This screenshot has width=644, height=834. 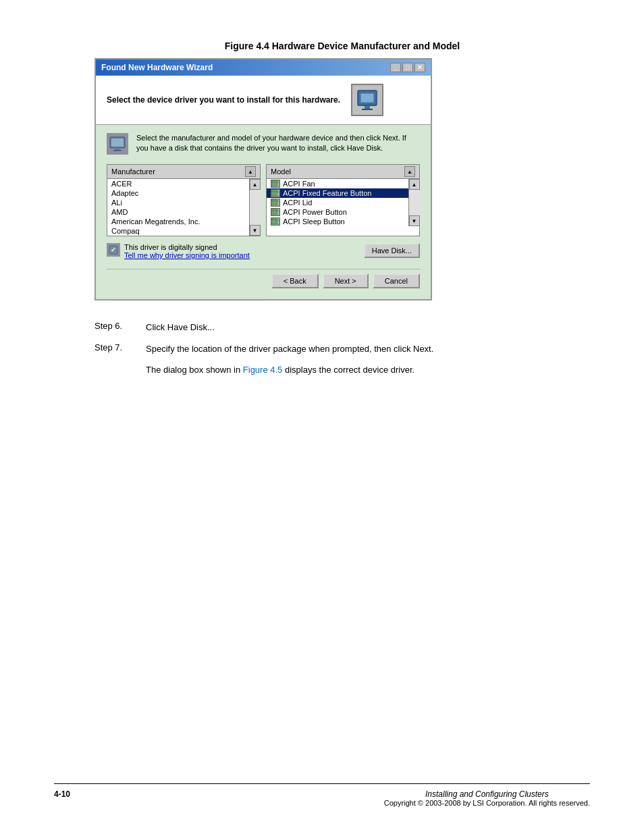 What do you see at coordinates (178, 212) in the screenshot?
I see `list-item: AMD` at bounding box center [178, 212].